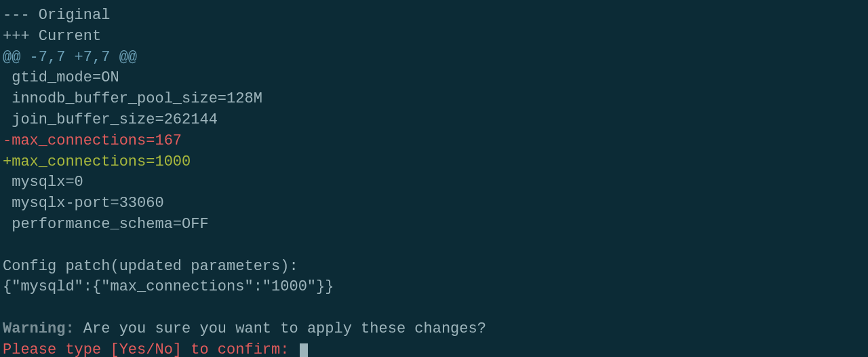 The image size is (868, 357). What do you see at coordinates (434, 204) in the screenshot?
I see `diff-context-line: mysqlx-port=33060` at bounding box center [434, 204].